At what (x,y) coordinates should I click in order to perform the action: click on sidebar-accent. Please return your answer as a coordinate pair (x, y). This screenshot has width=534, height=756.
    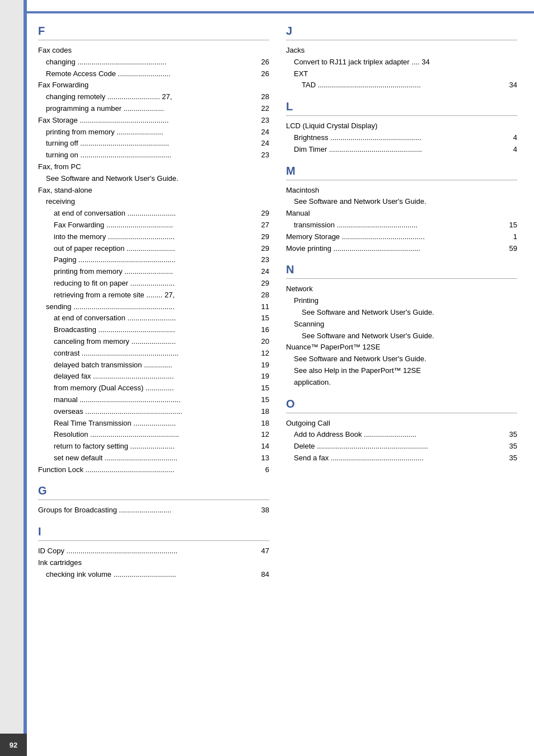
    Looking at the image, I should click on (25, 378).